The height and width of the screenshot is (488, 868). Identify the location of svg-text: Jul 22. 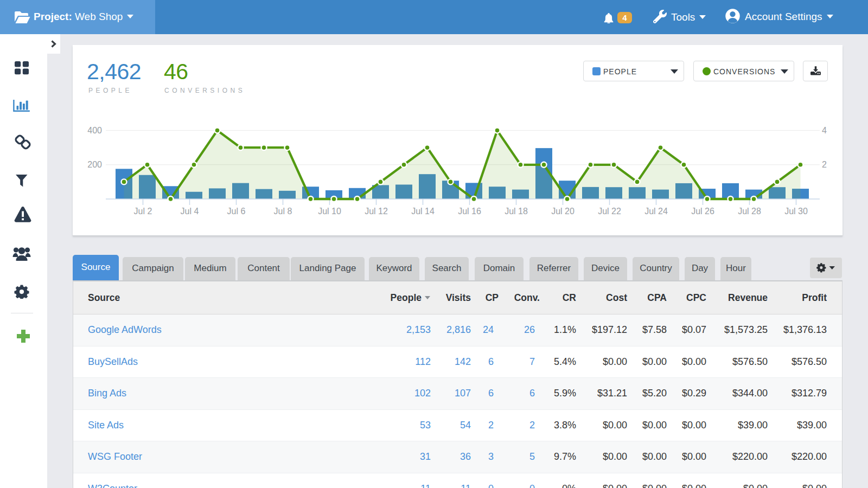
(610, 211).